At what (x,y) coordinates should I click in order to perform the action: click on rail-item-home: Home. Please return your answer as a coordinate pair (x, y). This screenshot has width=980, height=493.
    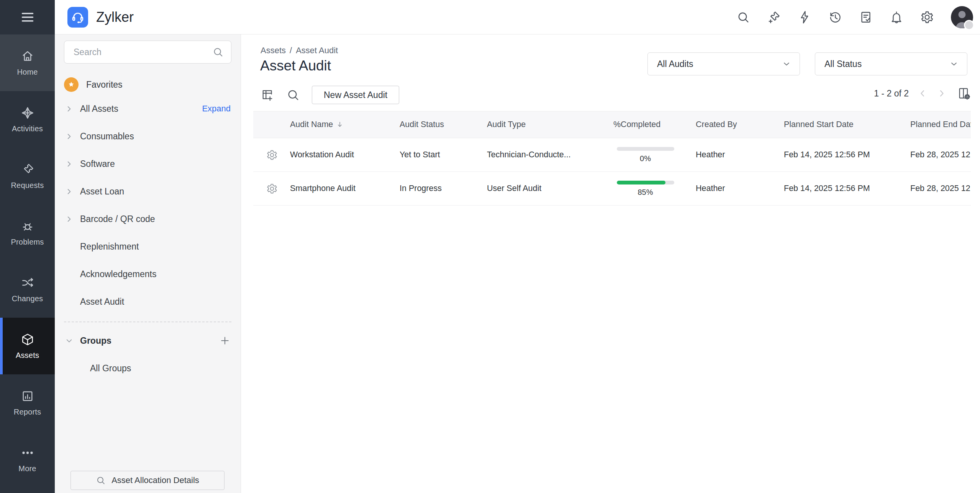
    Looking at the image, I should click on (28, 63).